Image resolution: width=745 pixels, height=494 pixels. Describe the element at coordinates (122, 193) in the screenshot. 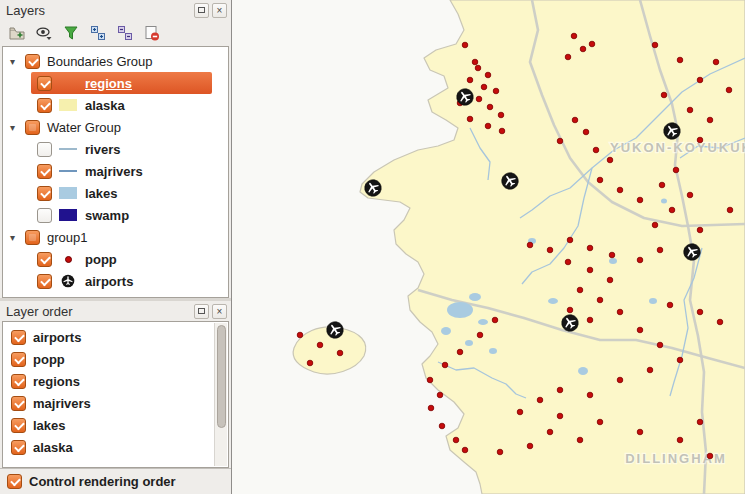

I see `layer-item-lakes: lakes` at that location.